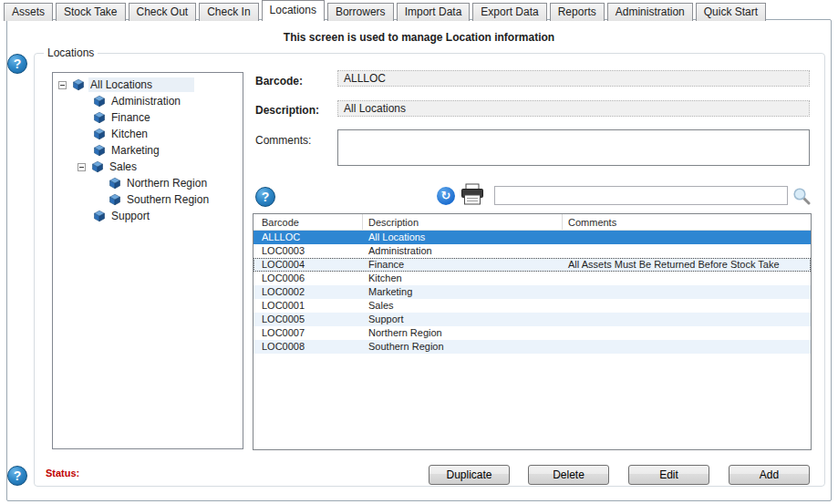  I want to click on search-input, so click(641, 195).